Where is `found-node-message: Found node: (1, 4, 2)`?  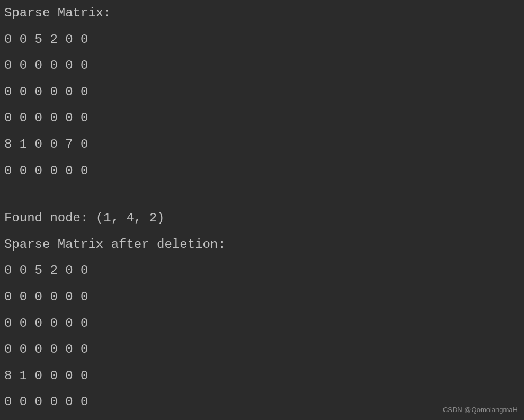
found-node-message: Found node: (1, 4, 2) is located at coordinates (262, 218).